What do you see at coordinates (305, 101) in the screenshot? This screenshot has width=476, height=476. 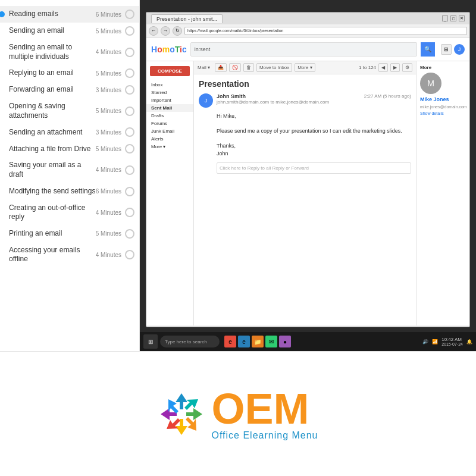 I see `email-meta: J John Smith john.smith@domain.com to mi…` at bounding box center [305, 101].